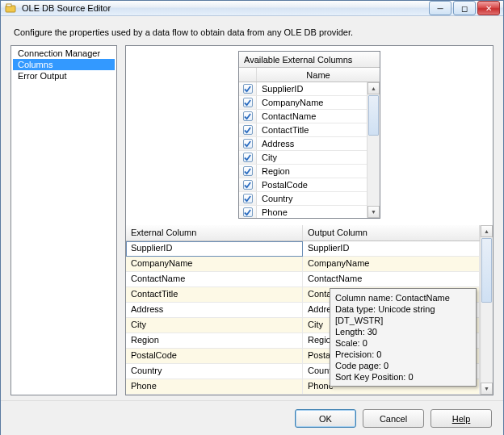 Image resolution: width=504 pixels, height=435 pixels. Describe the element at coordinates (309, 135) in the screenshot. I see `available-columns-list: Available External Columns Name Supplier…` at that location.